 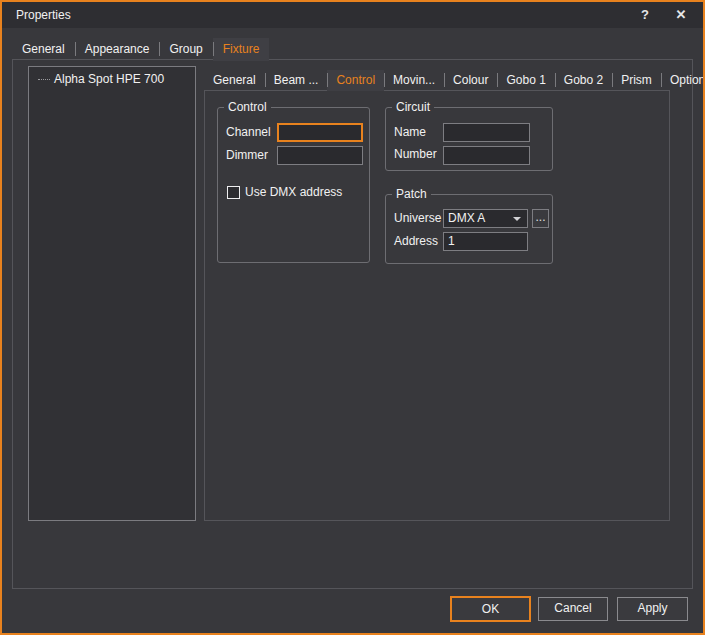 I want to click on main-tab-bar: General Appearance Group Fixture, so click(x=140, y=50).